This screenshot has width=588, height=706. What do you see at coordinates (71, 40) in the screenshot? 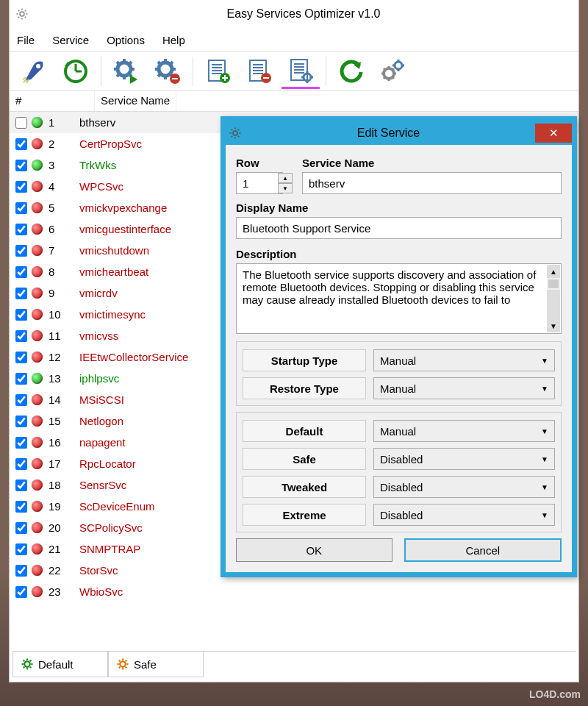
I see `menu-service: Service` at bounding box center [71, 40].